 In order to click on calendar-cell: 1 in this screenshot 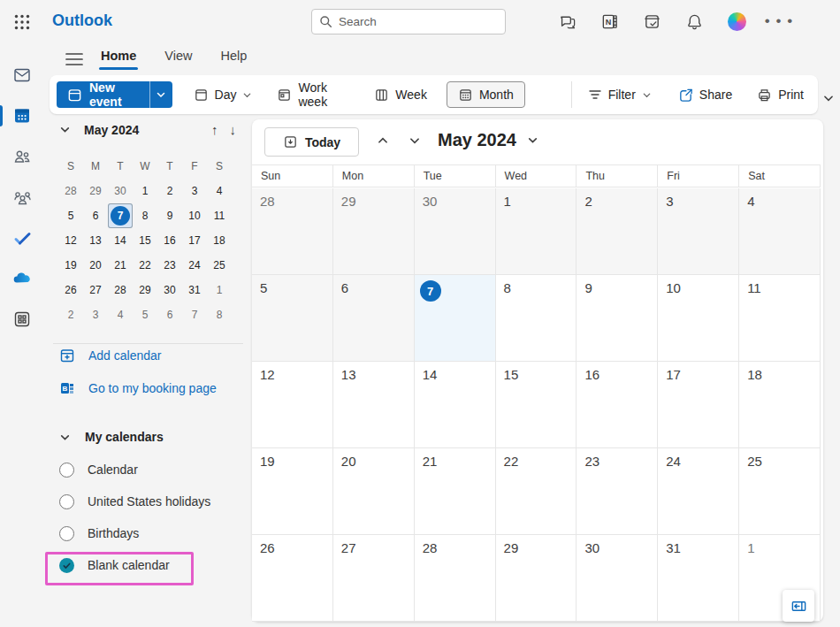, I will do `click(537, 232)`.